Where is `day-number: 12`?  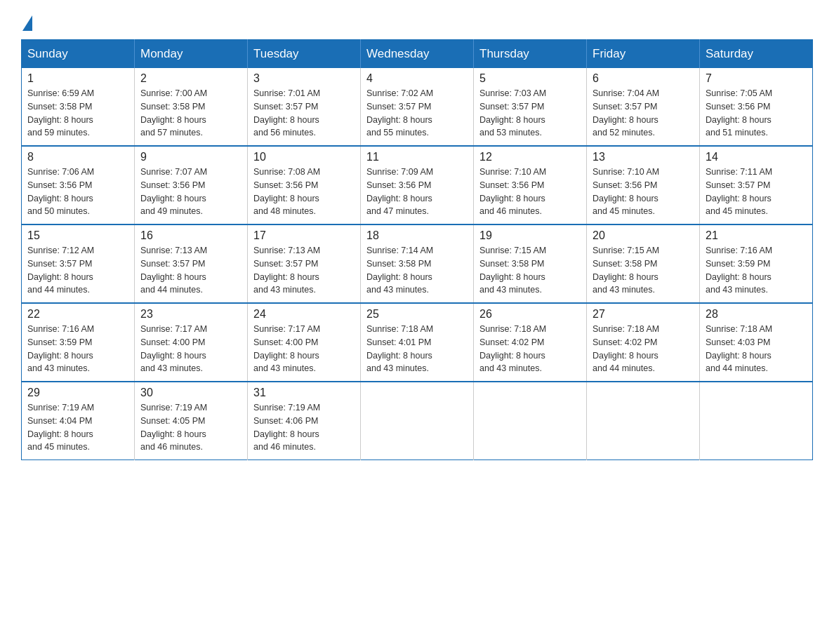
day-number: 12 is located at coordinates (530, 157).